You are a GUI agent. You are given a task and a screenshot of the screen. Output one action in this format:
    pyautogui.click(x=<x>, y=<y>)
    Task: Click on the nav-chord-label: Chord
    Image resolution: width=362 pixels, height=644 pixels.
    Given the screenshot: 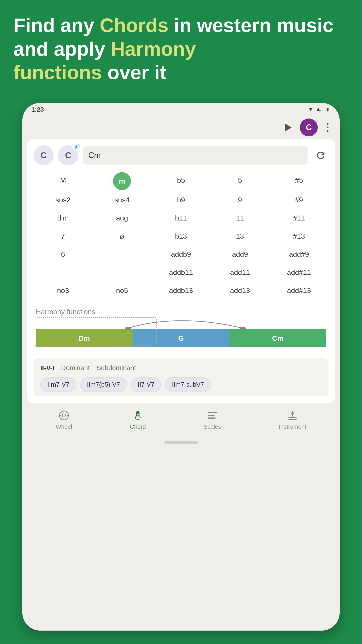 What is the action you would take?
    pyautogui.click(x=138, y=427)
    